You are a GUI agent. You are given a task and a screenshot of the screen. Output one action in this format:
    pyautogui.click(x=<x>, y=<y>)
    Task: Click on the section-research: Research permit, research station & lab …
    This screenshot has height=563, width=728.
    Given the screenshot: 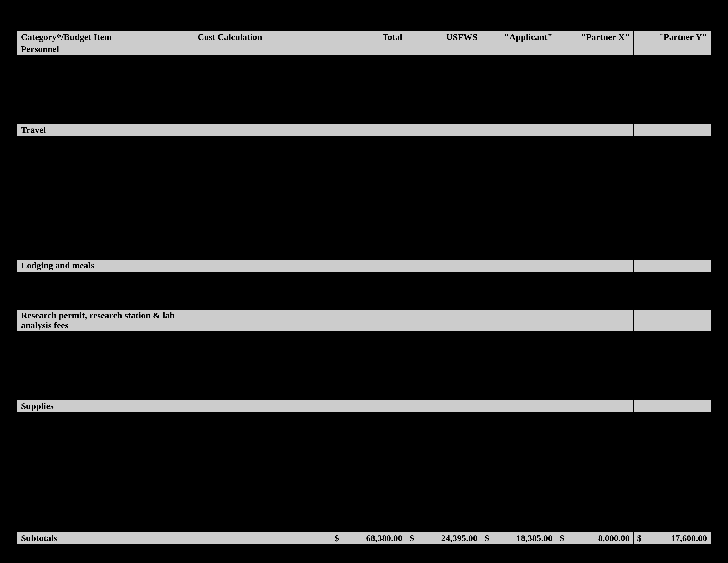 What is the action you would take?
    pyautogui.click(x=364, y=321)
    